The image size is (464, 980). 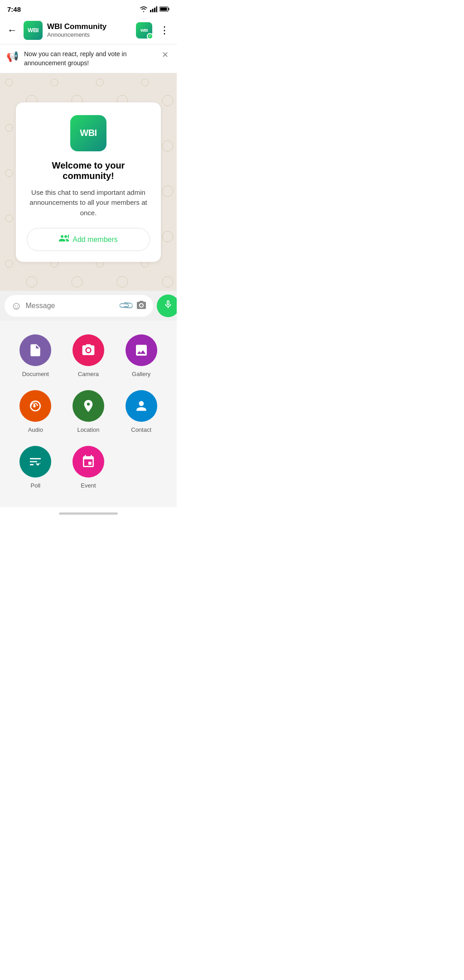 I want to click on gallery-icon, so click(x=141, y=350).